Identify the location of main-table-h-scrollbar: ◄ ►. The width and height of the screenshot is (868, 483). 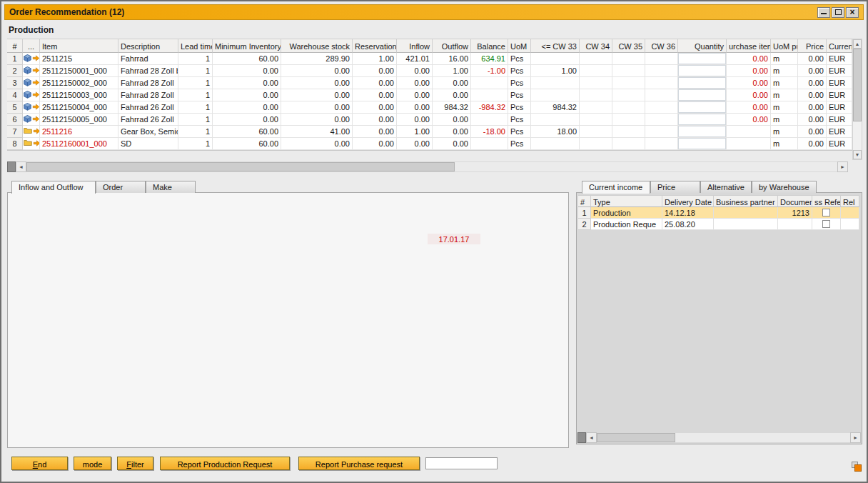
(428, 167).